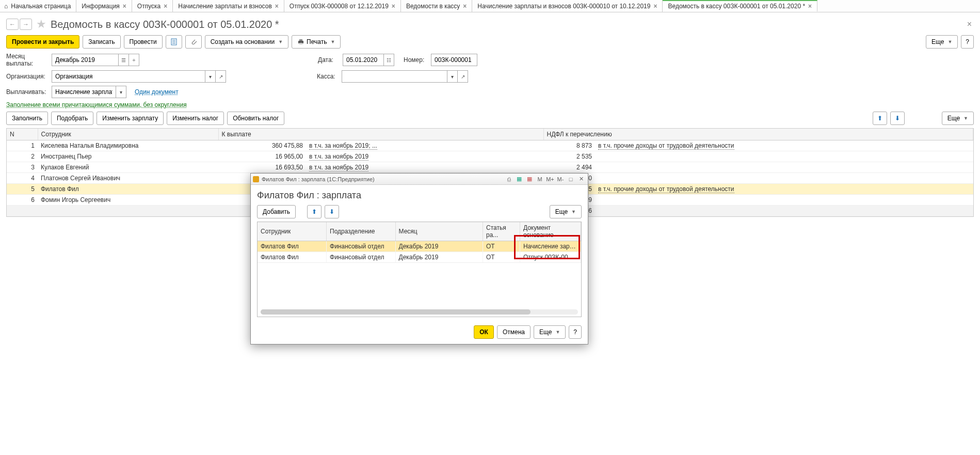 This screenshot has height=455, width=980. What do you see at coordinates (454, 60) in the screenshot?
I see `number-input` at bounding box center [454, 60].